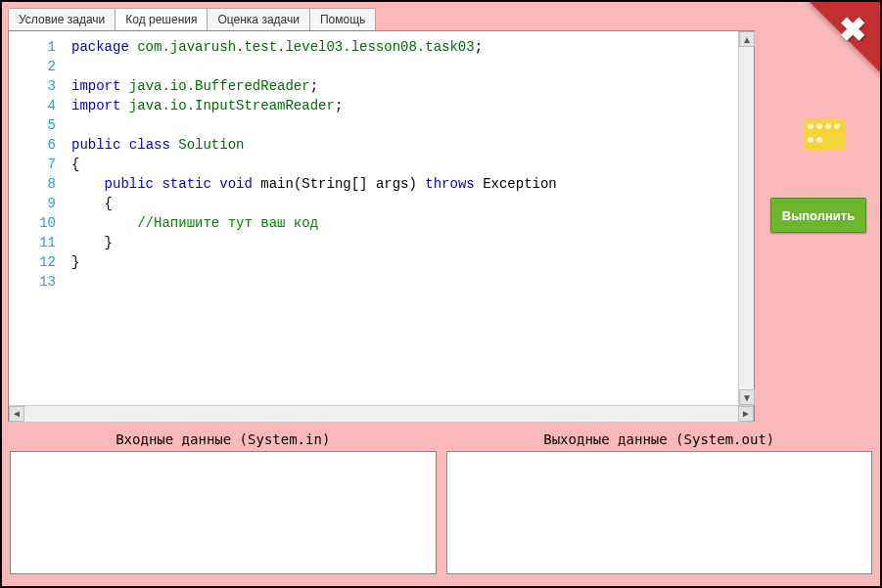 This screenshot has width=882, height=588. Describe the element at coordinates (747, 397) in the screenshot. I see `scroll-down-icon: ▼` at that location.